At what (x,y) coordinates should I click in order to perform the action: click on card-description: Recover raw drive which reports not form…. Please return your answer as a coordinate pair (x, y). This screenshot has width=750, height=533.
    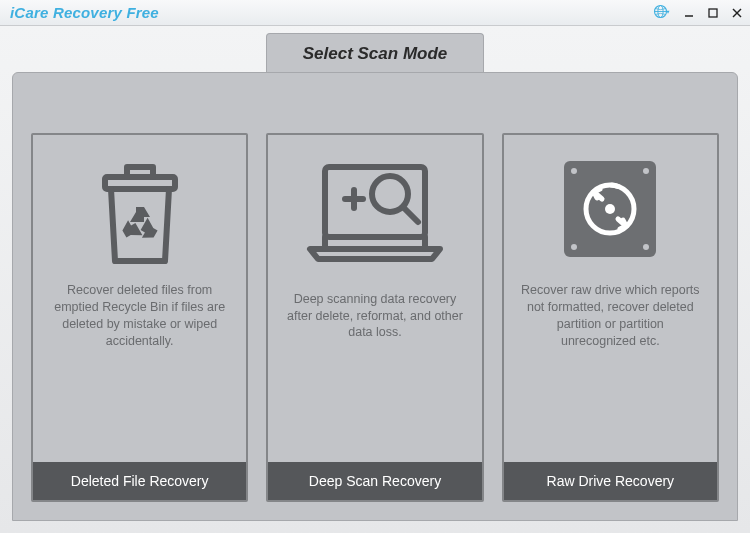
    Looking at the image, I should click on (610, 316).